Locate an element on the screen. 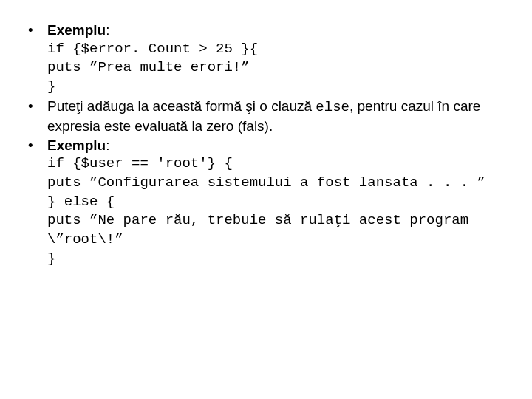 The width and height of the screenshot is (532, 399). code-line: puts ”Configurarea sistemului a fost lan… is located at coordinates (282, 183).